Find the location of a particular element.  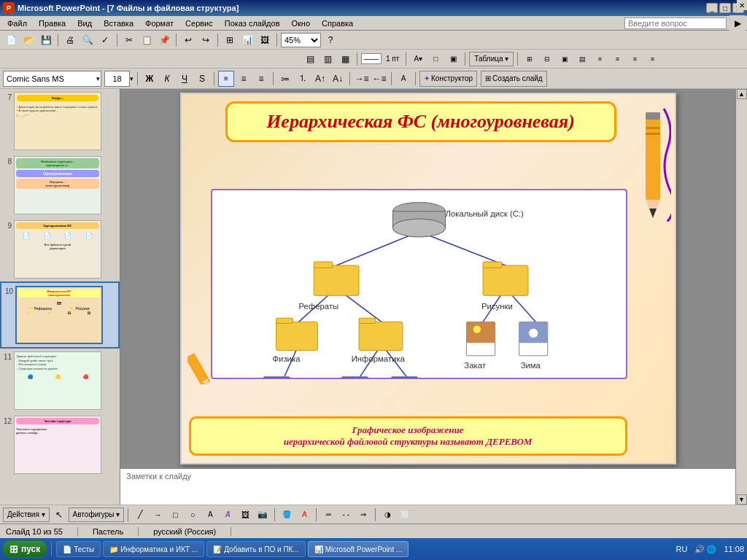

preview-button: 🔍 is located at coordinates (88, 40).